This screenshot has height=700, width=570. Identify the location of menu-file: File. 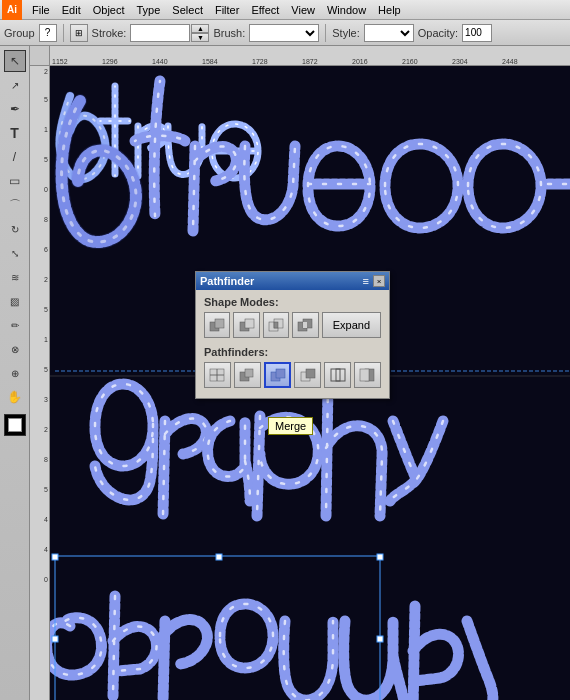
(41, 10).